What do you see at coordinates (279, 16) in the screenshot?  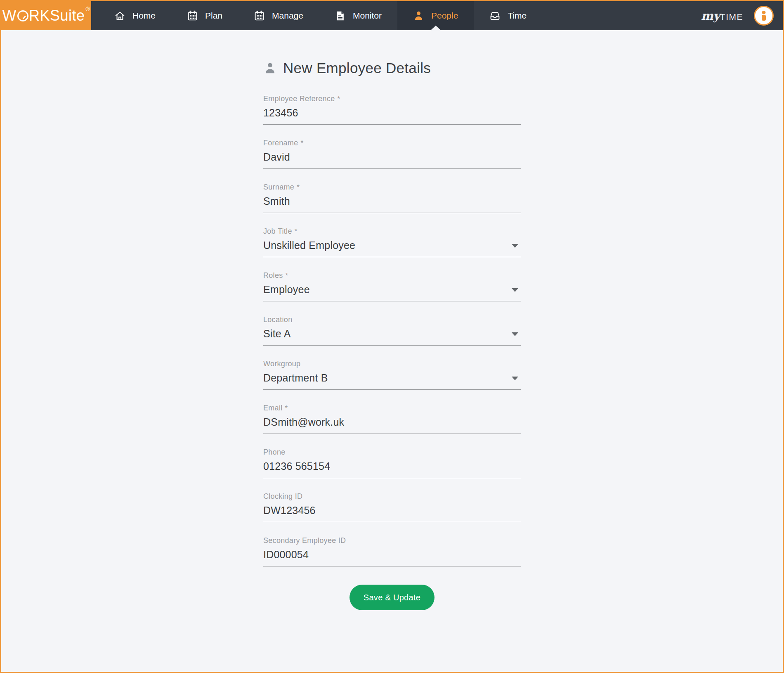 I see `nav-item-manage: Manage` at bounding box center [279, 16].